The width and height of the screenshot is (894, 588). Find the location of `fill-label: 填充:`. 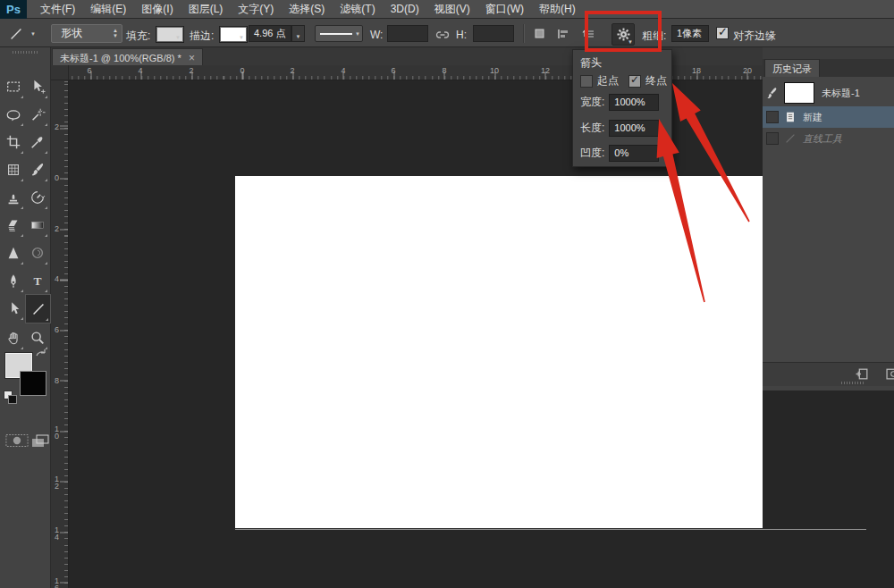

fill-label: 填充: is located at coordinates (138, 36).